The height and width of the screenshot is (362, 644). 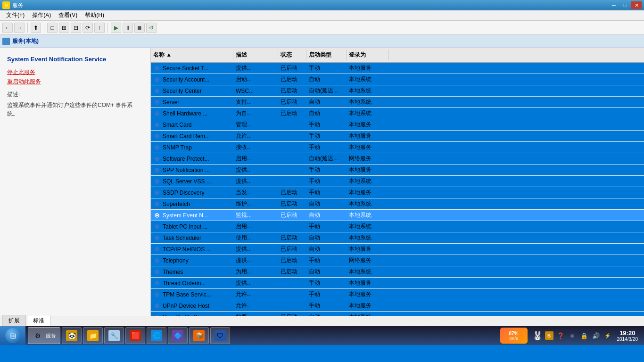 I want to click on table-row: Smart Card Rem...允许...手动本地服务, so click(x=397, y=136).